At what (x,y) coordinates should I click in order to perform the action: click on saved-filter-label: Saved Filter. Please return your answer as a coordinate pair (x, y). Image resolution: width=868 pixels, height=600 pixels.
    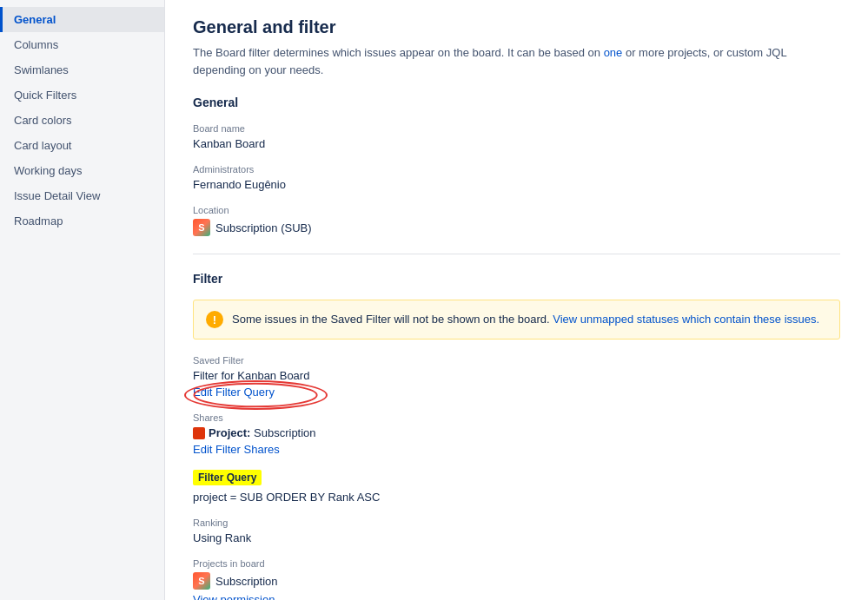
    Looking at the image, I should click on (516, 360).